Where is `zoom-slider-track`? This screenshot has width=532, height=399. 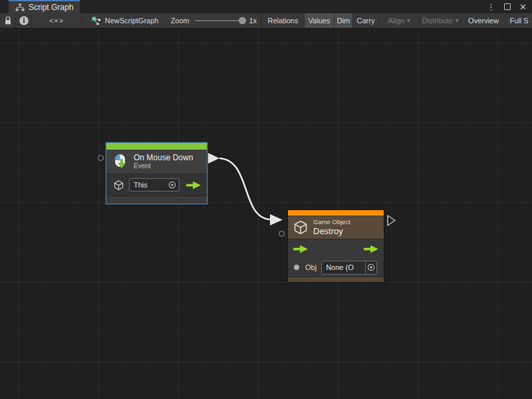
zoom-slider-track is located at coordinates (219, 21).